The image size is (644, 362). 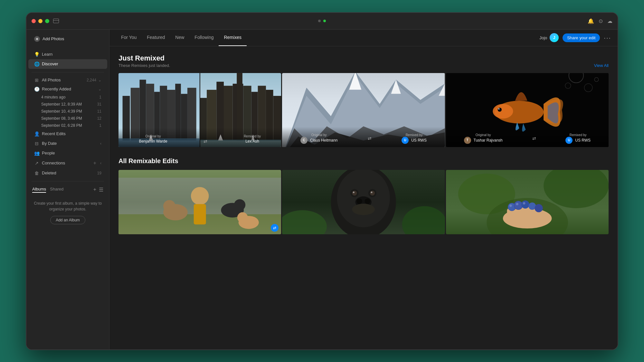 I want to click on photo-card-gorilla, so click(x=363, y=202).